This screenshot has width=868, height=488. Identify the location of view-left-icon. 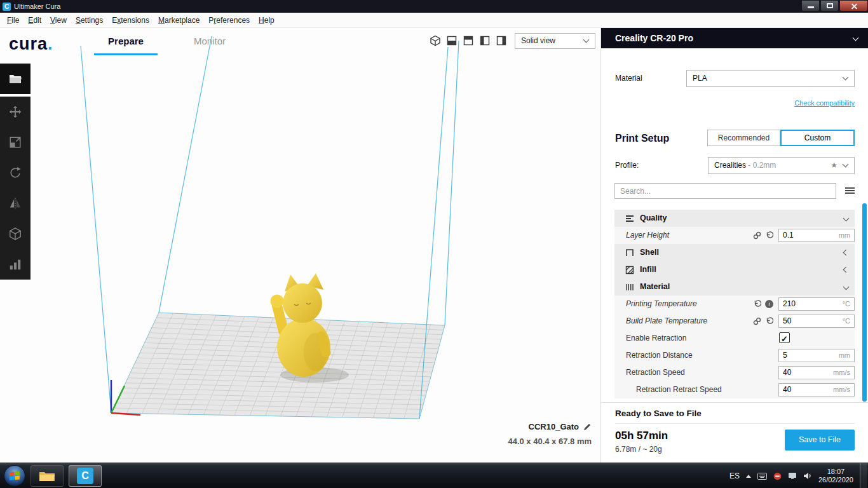
(485, 41).